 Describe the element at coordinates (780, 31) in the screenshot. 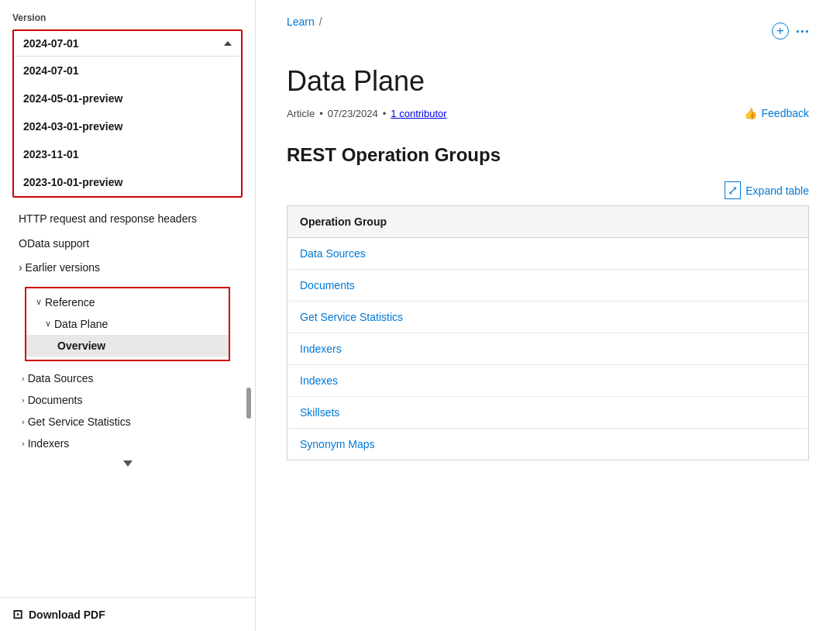

I see `add-icon-button: +` at that location.